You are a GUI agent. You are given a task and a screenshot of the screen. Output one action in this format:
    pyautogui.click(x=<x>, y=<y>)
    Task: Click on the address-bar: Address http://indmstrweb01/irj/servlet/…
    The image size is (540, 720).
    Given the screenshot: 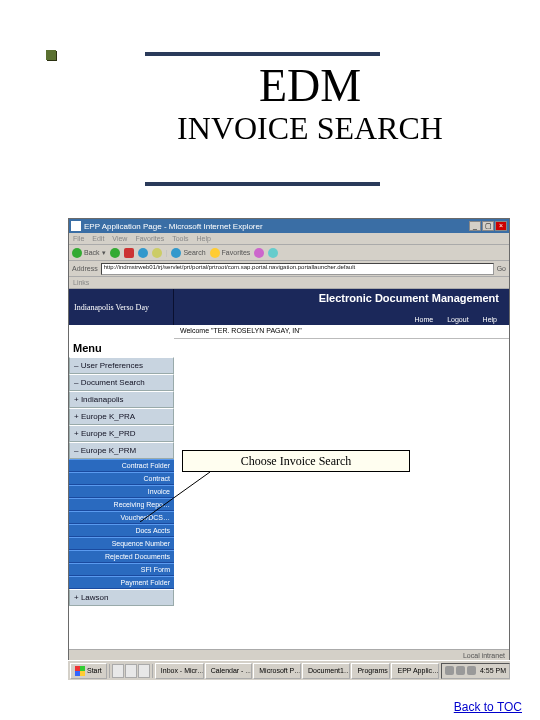 What is the action you would take?
    pyautogui.click(x=289, y=269)
    